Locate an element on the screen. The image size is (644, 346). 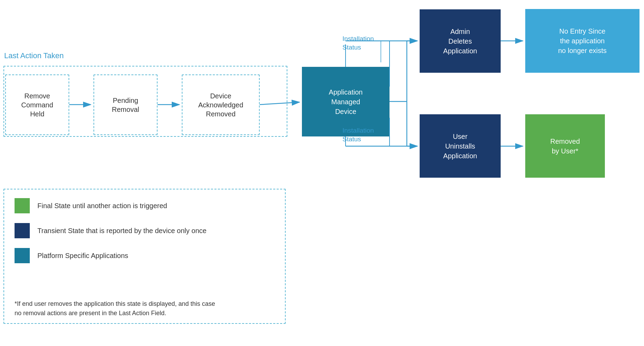
admin-deletes-application-box: Admin Deletes Application is located at coordinates (460, 41).